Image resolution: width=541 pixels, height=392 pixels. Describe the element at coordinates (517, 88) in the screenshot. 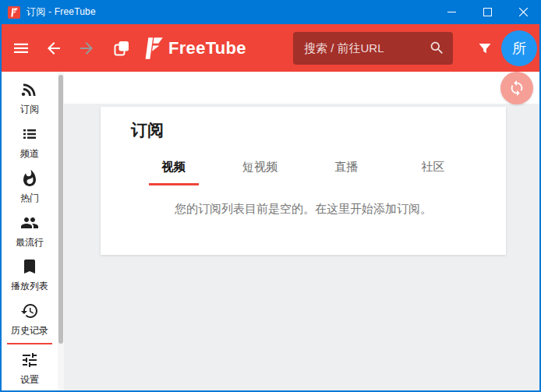

I see `refresh-subscriptions-button` at that location.